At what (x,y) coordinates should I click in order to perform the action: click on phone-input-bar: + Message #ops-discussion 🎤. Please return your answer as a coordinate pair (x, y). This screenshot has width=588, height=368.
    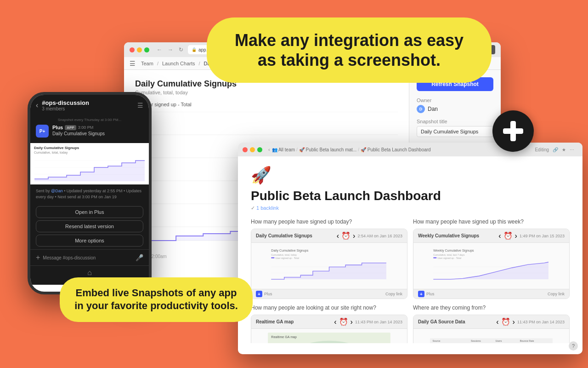
    Looking at the image, I should click on (90, 258).